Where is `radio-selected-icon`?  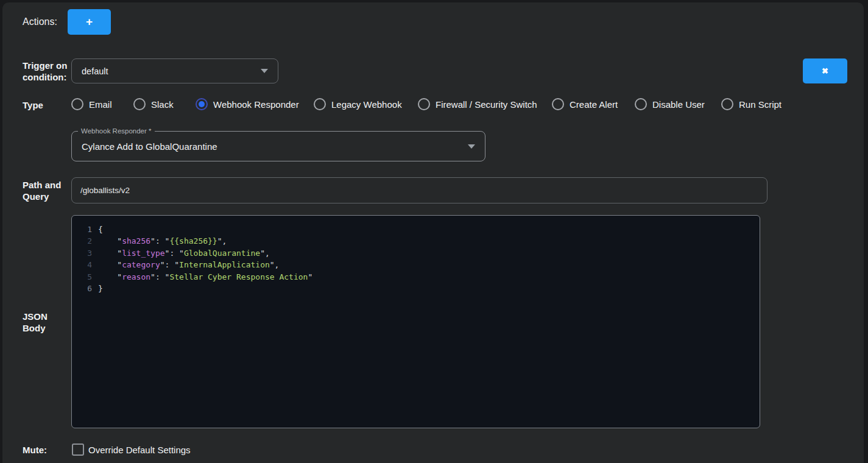 radio-selected-icon is located at coordinates (202, 104).